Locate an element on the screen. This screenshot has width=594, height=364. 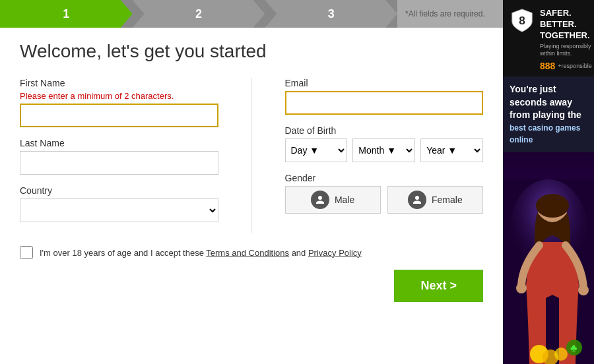
svg-text: 8 is located at coordinates (522, 21).